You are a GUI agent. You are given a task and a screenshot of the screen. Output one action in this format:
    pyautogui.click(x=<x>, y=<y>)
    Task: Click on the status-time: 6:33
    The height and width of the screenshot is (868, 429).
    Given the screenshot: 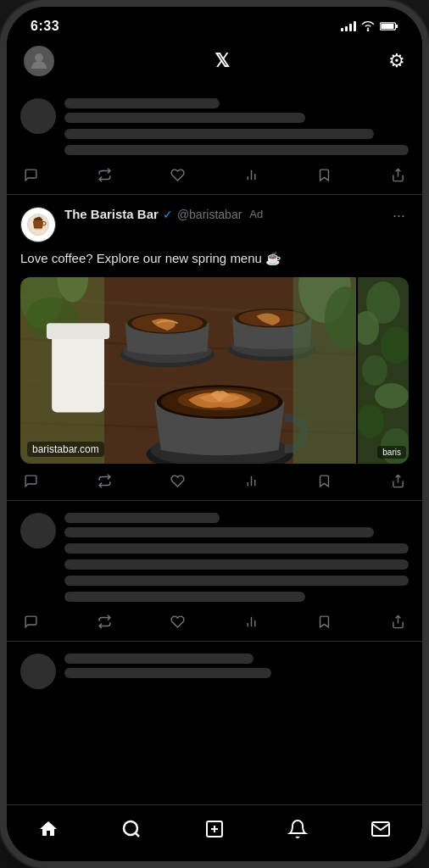 What is the action you would take?
    pyautogui.click(x=45, y=26)
    